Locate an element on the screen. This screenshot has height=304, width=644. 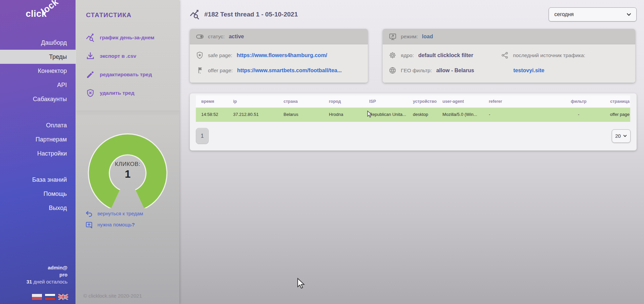
clicks-table-panel: время ip страна город ISP устройство use… is located at coordinates (413, 122).